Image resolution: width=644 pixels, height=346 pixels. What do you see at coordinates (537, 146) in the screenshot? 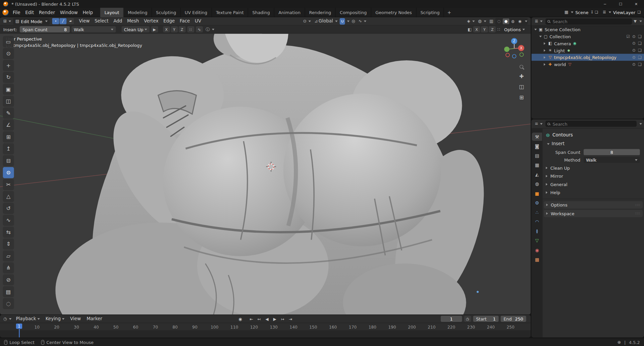
I see `properties-tab: ◙` at bounding box center [537, 146].